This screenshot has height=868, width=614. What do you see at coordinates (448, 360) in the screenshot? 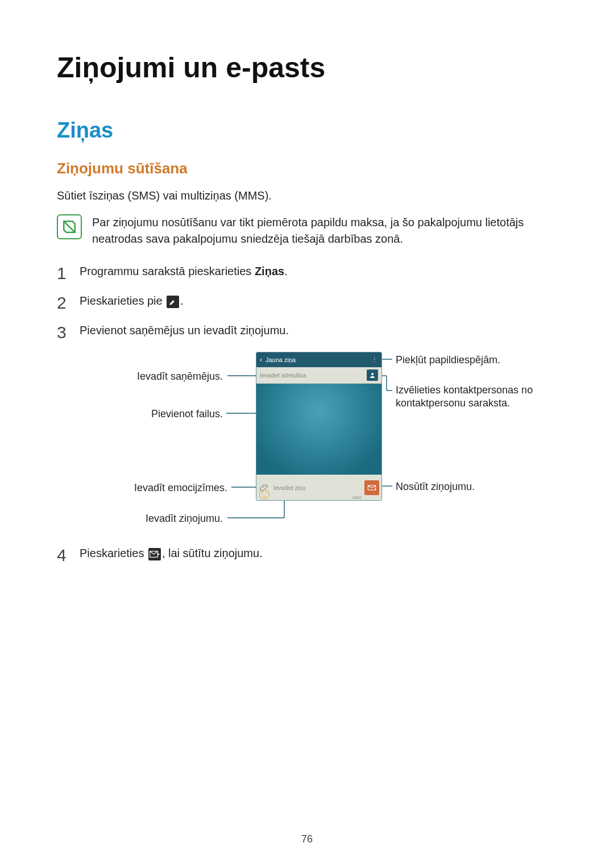
I see `callout-options: Piekļūt papildiespējām.` at bounding box center [448, 360].